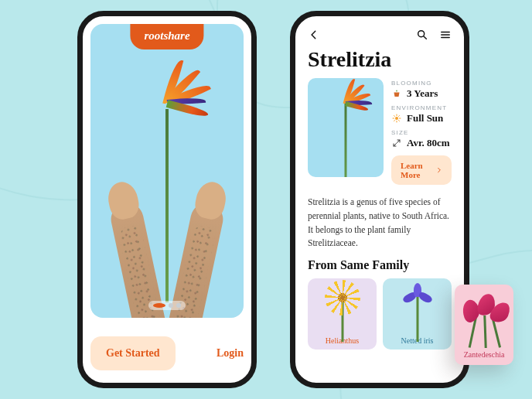 Image resolution: width=532 pixels, height=399 pixels. Describe the element at coordinates (421, 133) in the screenshot. I see `fact-key-size: SIZE` at that location.